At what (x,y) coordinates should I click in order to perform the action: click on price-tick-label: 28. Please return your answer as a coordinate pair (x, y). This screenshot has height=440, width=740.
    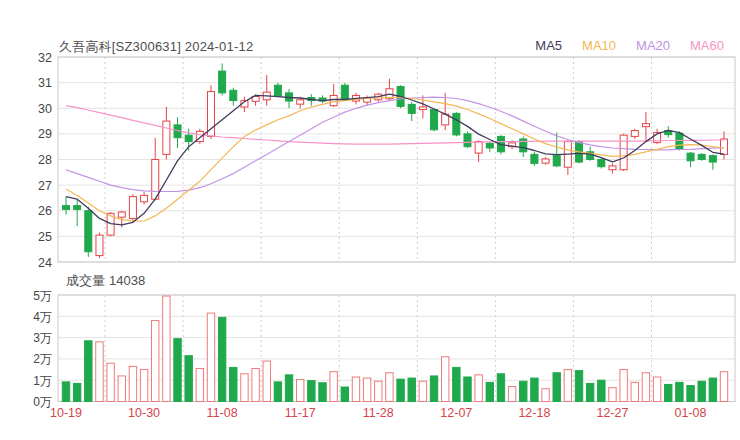
    Looking at the image, I should click on (45, 160).